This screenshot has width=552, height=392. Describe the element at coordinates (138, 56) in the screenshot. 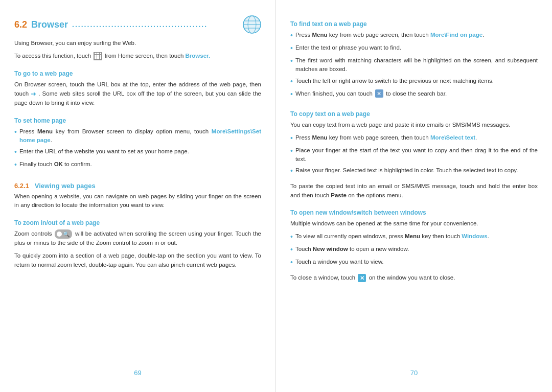

I see `intro-2: To access this function, touch from Home…` at that location.